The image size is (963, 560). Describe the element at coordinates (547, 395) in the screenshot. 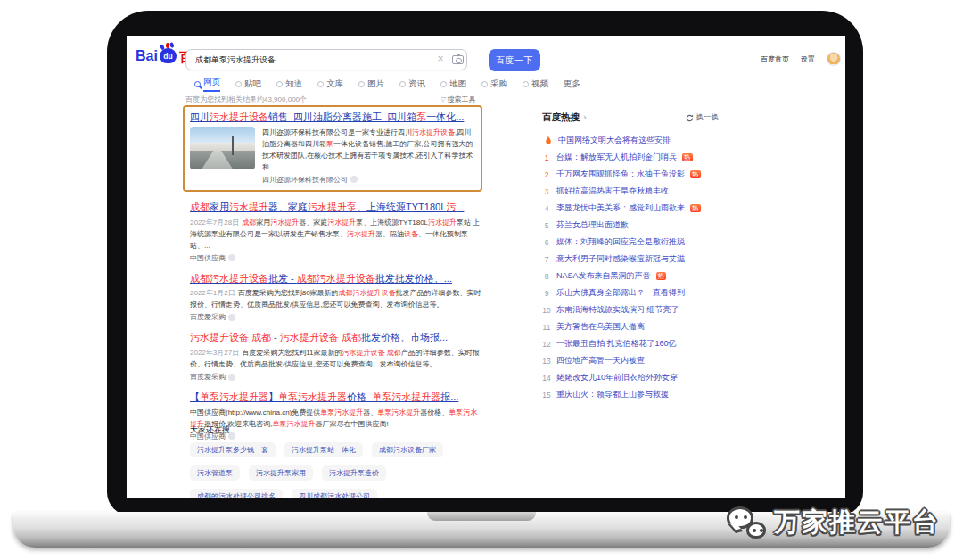

I see `hot-rank: 15` at that location.